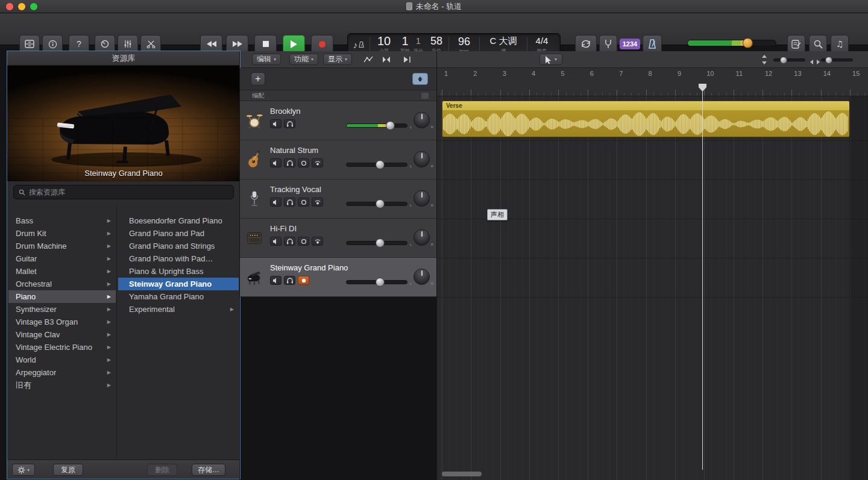 The height and width of the screenshot is (480, 868). I want to click on library-patch-steinway-grand-piano: Steinway Grand Piano, so click(178, 284).